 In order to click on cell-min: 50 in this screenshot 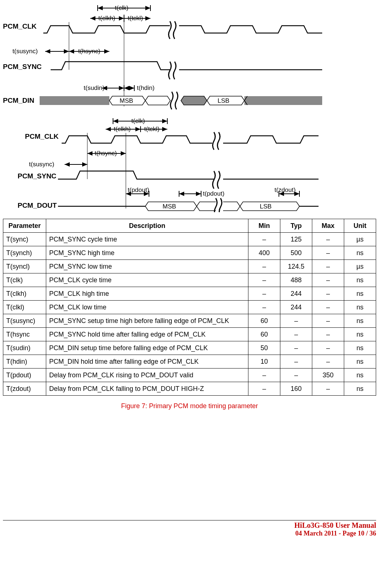, I will do `click(264, 348)`.